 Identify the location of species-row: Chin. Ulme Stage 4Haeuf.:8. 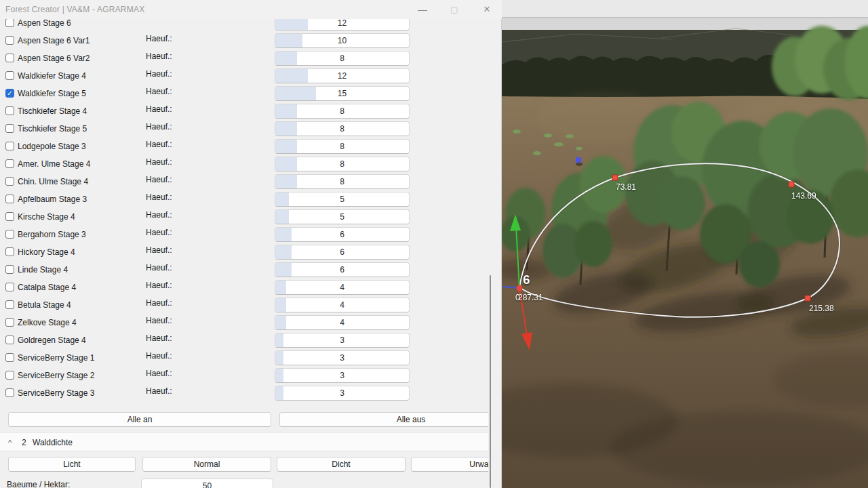
(244, 182).